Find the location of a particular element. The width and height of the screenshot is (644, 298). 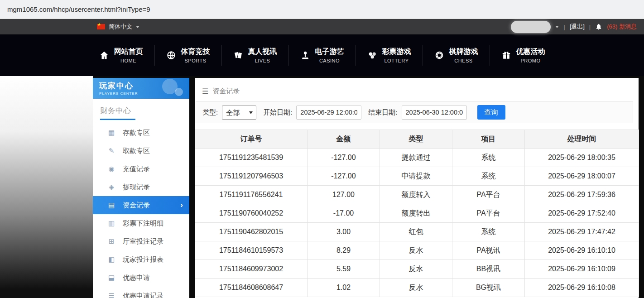

nav-item-casino: 电子游艺 CASINO is located at coordinates (322, 55).